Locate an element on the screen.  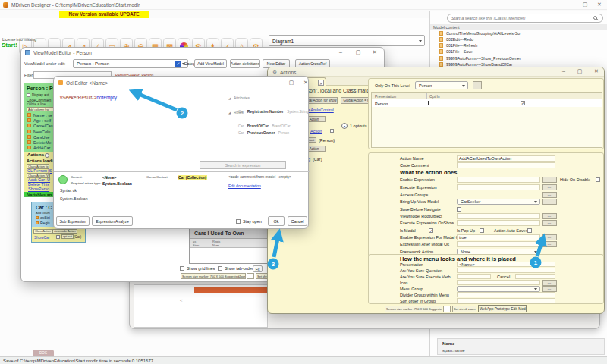
col-optin: Opt In is located at coordinates (435, 96).